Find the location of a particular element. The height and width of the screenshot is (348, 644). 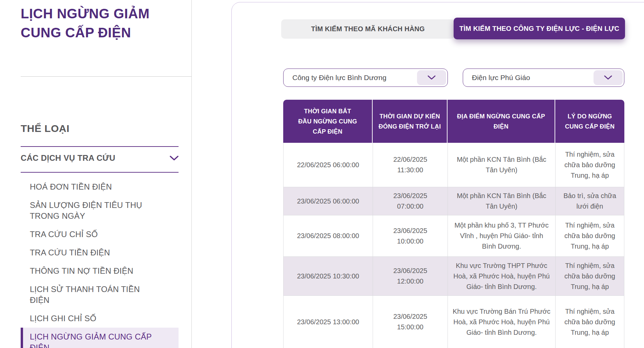

sidebar-group-lookup-services: CÁC DỊCH VỤ TRA CỨU is located at coordinates (100, 158).